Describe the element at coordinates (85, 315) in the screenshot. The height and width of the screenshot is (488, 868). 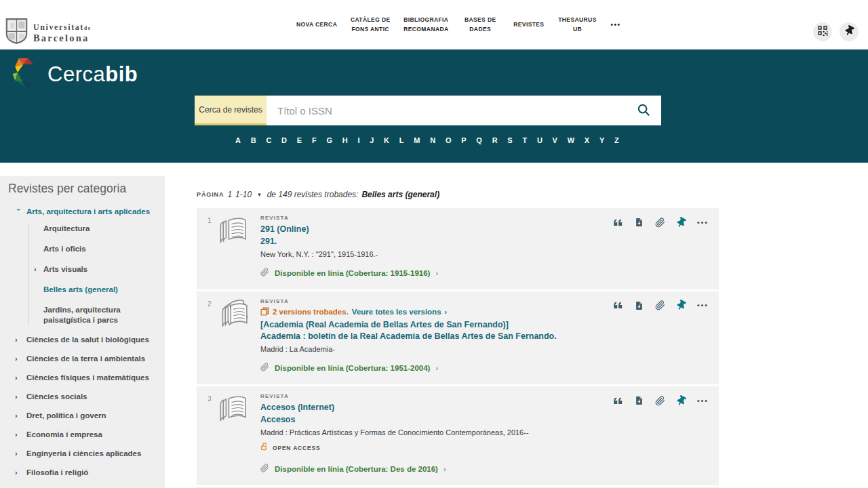
I see `sidebar-subcategory-jardins-arquitectura-paisatgística-i-parcs: Jardins, arquitectura paisatgística i pa…` at that location.